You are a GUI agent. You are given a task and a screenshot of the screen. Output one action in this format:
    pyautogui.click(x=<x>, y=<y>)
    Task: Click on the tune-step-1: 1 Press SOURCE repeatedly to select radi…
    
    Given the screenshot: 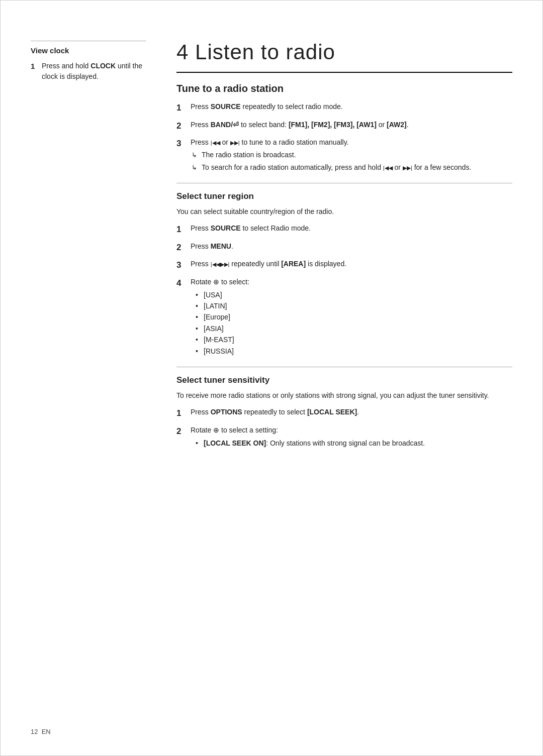 What is the action you would take?
    pyautogui.click(x=344, y=108)
    